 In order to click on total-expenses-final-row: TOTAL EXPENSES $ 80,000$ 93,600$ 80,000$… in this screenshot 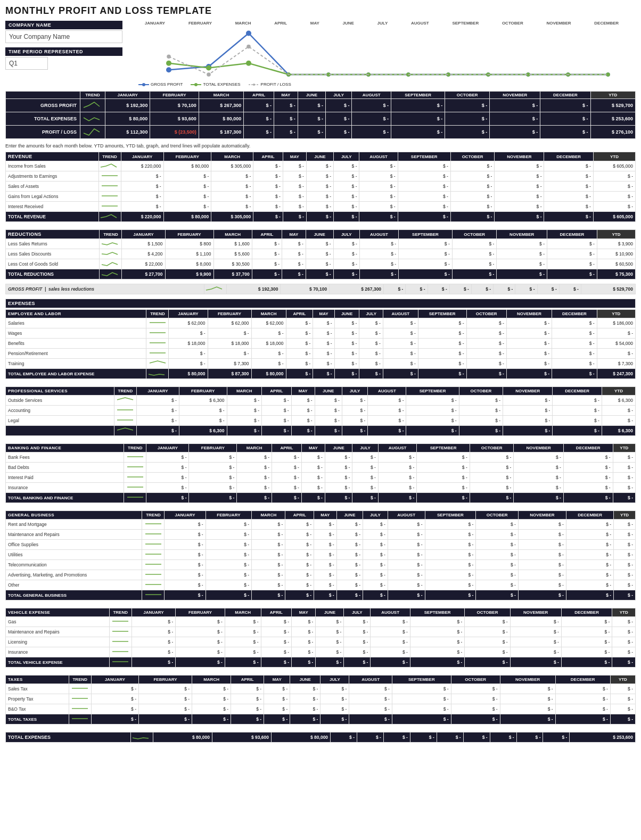, I will do `click(320, 738)`.